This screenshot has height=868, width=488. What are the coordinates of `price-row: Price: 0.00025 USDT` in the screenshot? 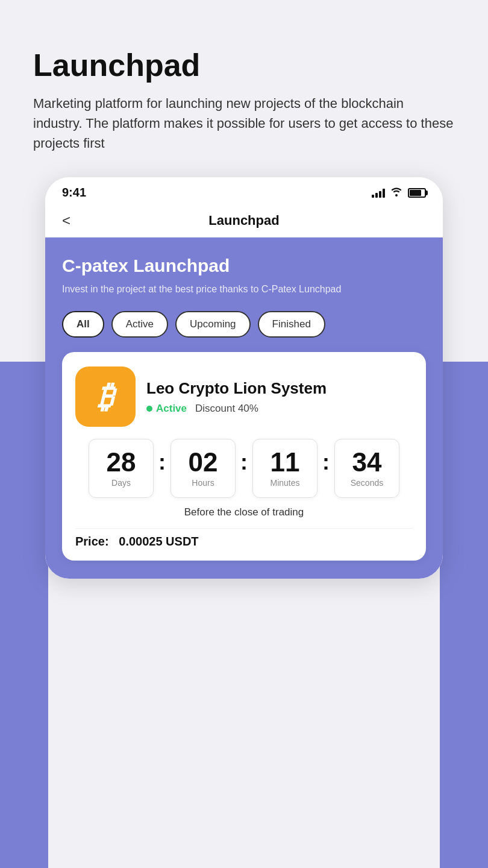 It's located at (244, 538).